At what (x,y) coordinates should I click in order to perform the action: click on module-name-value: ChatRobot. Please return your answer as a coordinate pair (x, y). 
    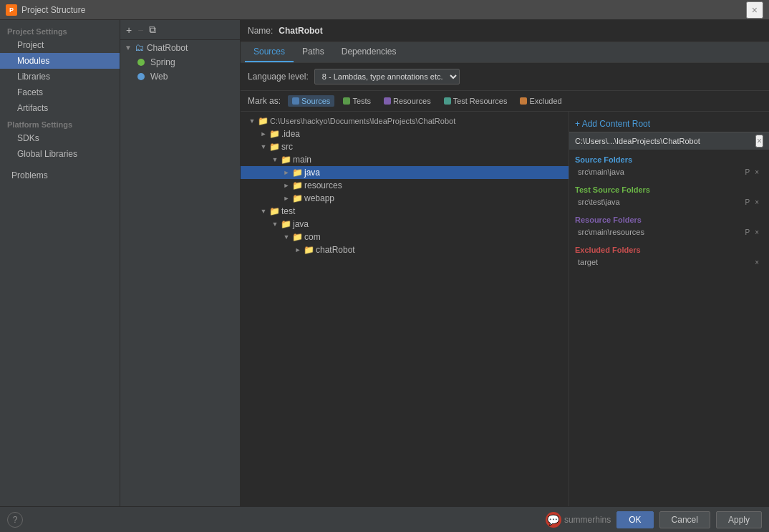
    Looking at the image, I should click on (301, 31).